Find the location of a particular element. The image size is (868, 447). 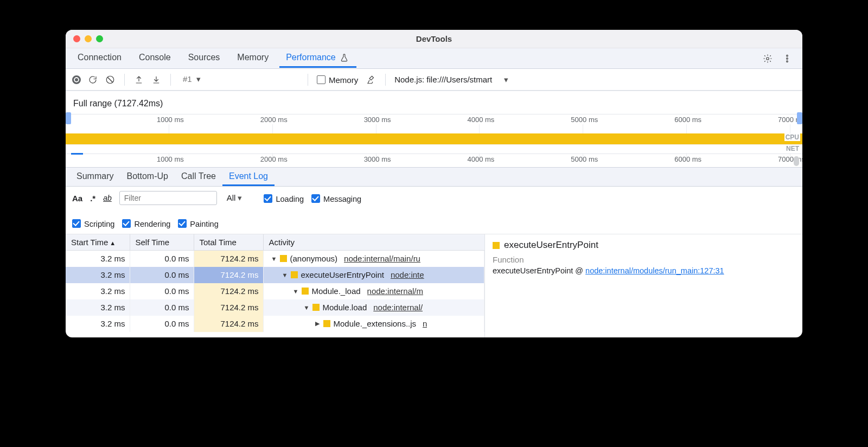

zoom-icon is located at coordinates (100, 39).